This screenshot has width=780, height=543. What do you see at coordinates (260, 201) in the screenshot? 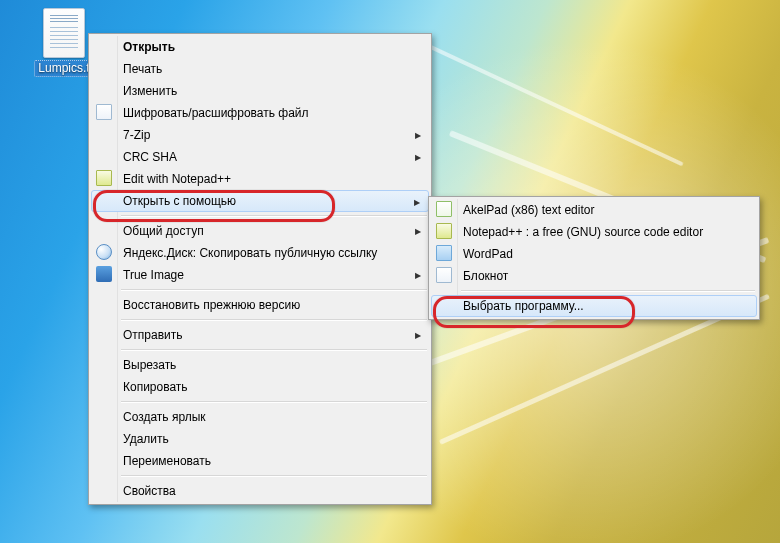
I see `menu-open-with: Открыть с помощью` at bounding box center [260, 201].